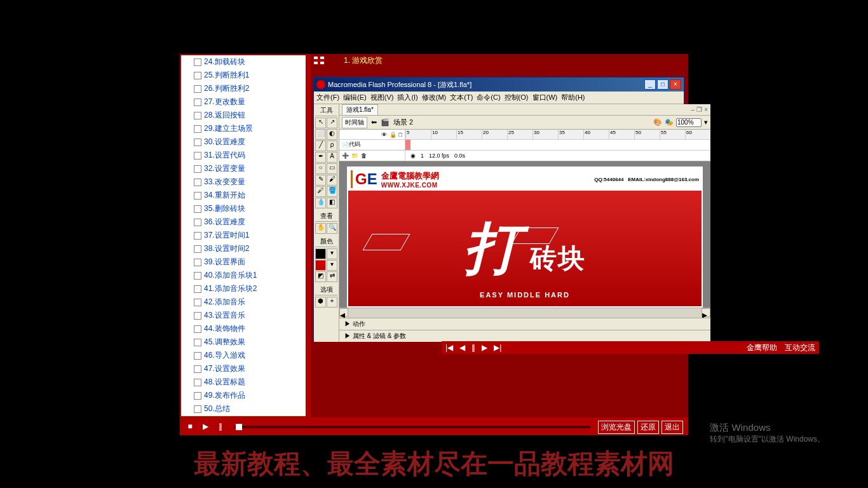  I want to click on fill-color, so click(320, 266).